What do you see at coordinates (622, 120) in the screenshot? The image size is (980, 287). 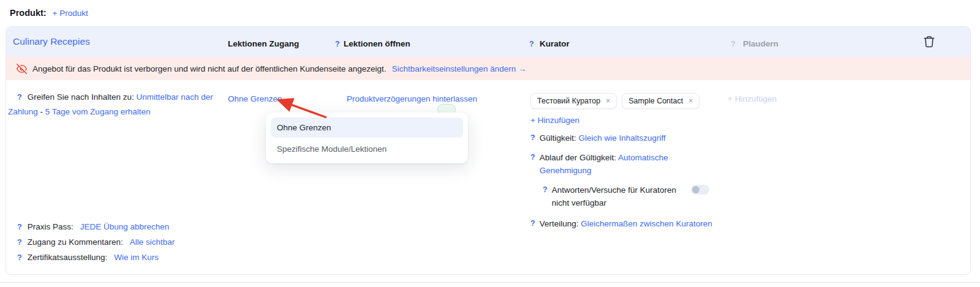 I see `add-curator-button: + Hinzufügen` at bounding box center [622, 120].